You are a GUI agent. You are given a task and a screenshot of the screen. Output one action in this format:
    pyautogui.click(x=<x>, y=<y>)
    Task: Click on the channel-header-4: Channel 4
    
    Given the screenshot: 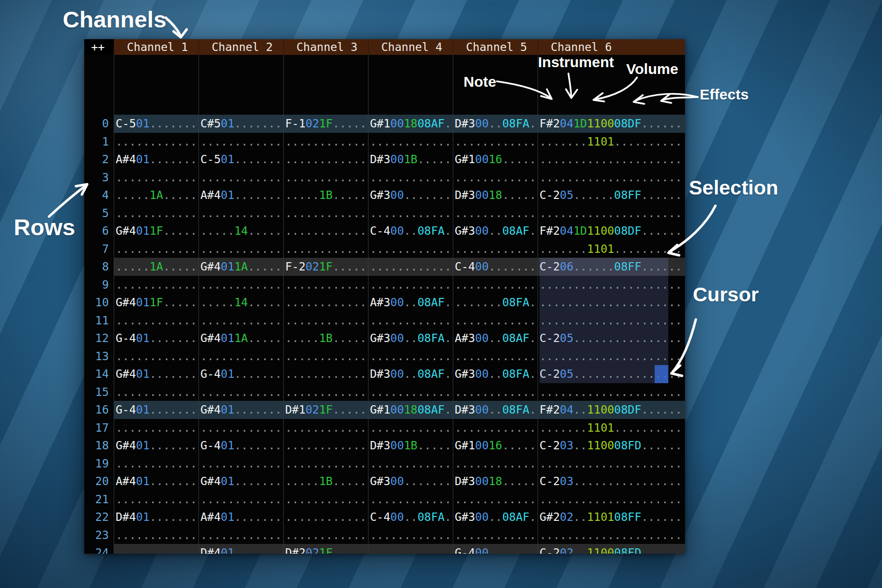 What is the action you would take?
    pyautogui.click(x=411, y=47)
    